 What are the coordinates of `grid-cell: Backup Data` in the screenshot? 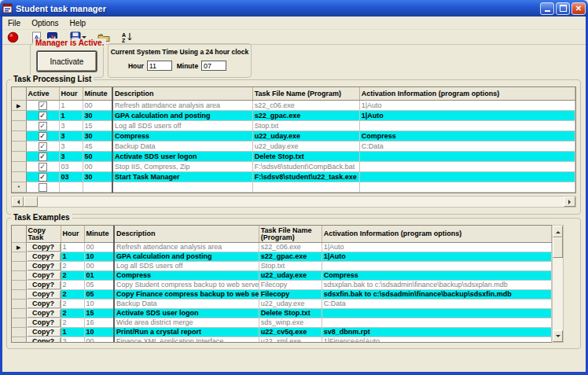 It's located at (182, 146).